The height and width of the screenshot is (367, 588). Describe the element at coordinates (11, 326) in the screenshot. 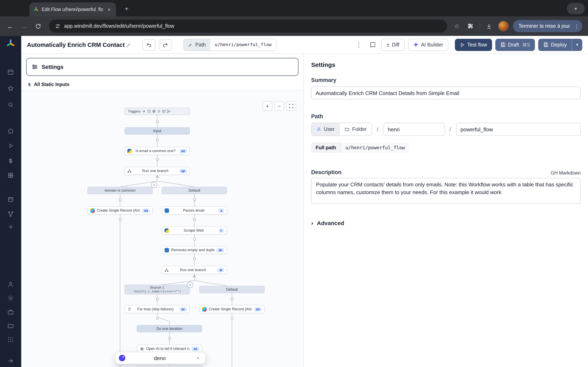

I see `folder-icon` at that location.